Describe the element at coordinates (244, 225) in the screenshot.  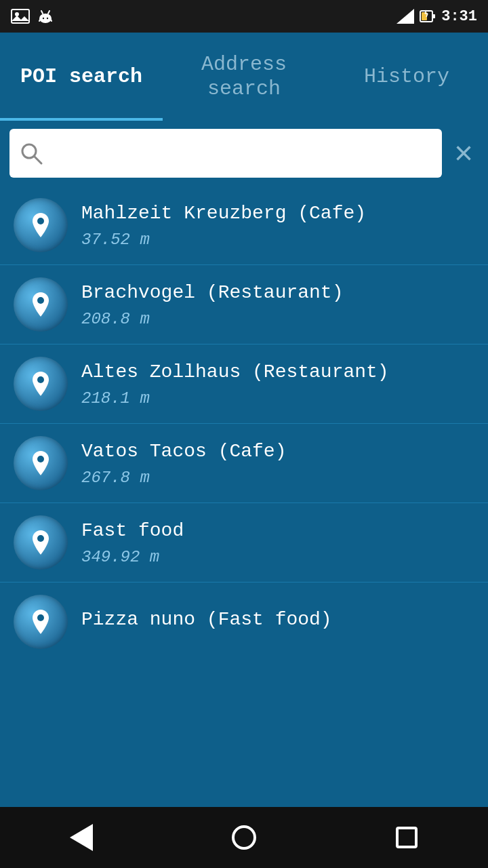
I see `result-item: Mahlzeit Kreuzberg (Cafe) 37.52 m` at that location.